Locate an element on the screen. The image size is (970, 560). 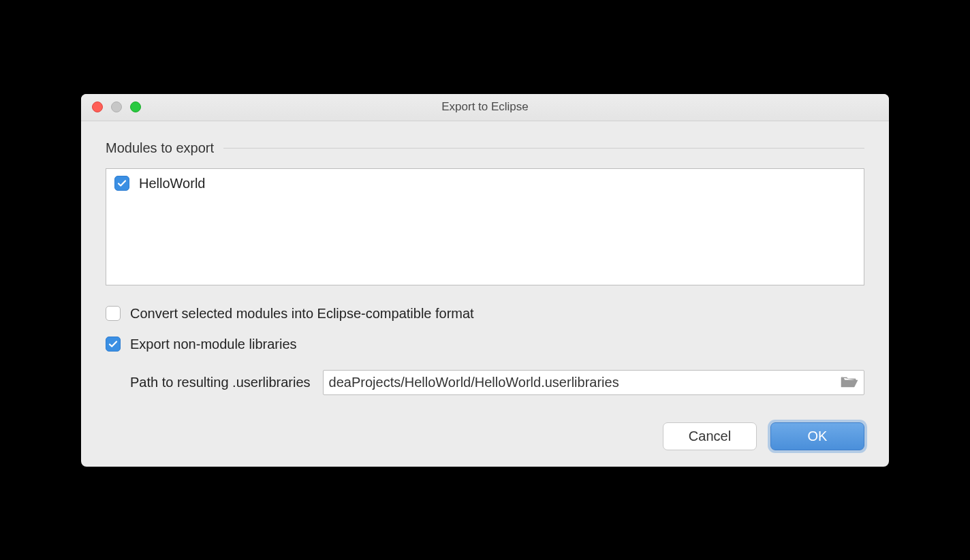
module-label: HelloWorld is located at coordinates (172, 184).